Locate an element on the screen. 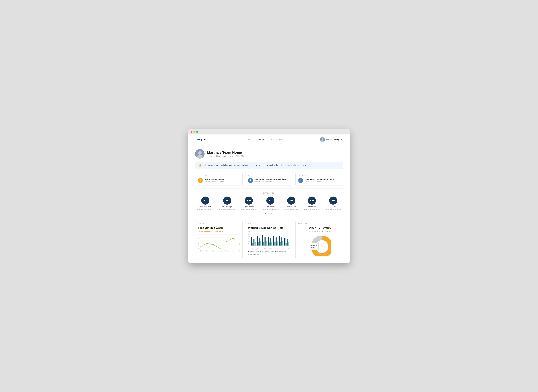 The height and width of the screenshot is (392, 538). member-name-1: Julia Kittinger is located at coordinates (227, 207).